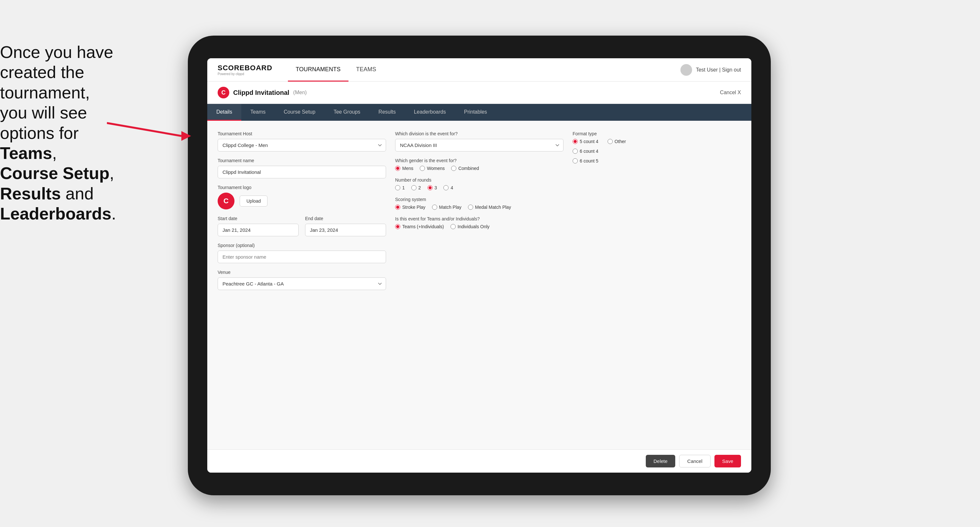 The image size is (980, 527). I want to click on scoring-match-play: Match Play, so click(447, 207).